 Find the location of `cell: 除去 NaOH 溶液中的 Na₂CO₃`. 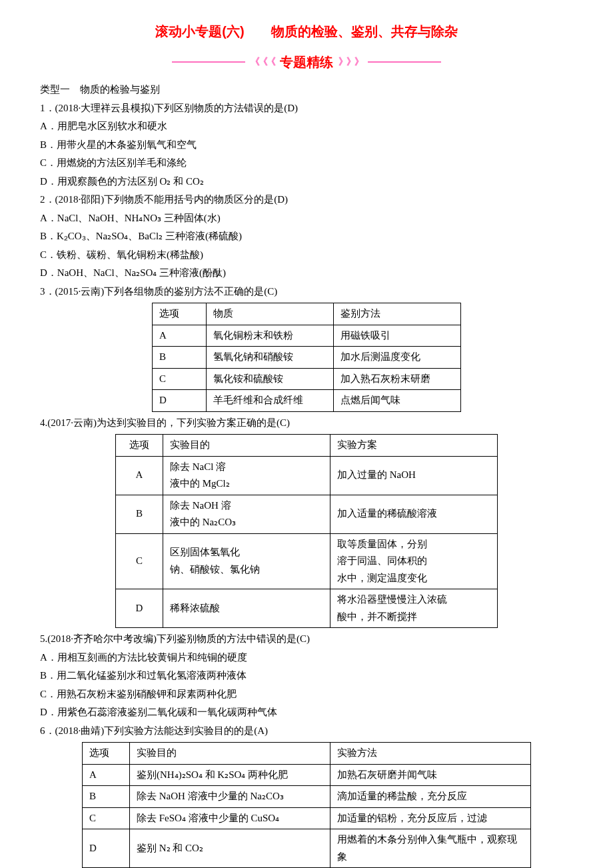

cell: 除去 NaOH 溶液中的 Na₂CO₃ is located at coordinates (247, 514).